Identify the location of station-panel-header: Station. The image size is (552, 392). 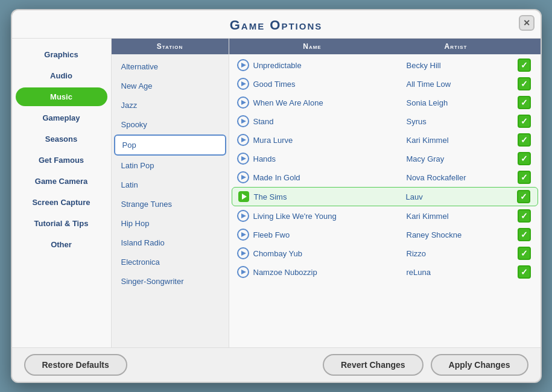
(170, 46).